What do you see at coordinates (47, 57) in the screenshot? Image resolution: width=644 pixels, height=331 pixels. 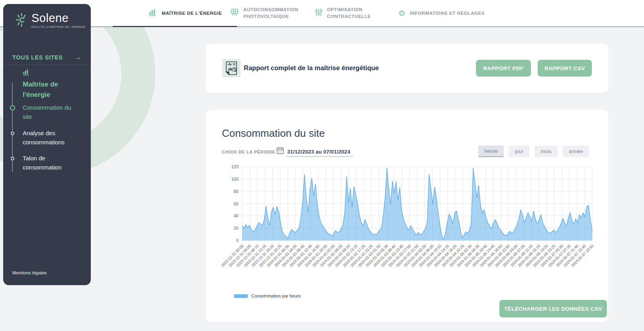 I see `all-sites-link: TOUS LES SITES →` at bounding box center [47, 57].